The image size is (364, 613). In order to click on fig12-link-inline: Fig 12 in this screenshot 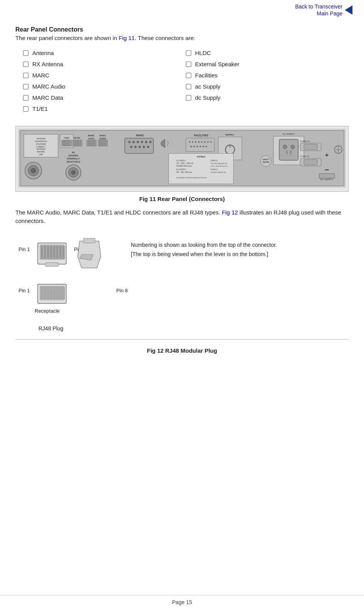, I will do `click(230, 213)`.